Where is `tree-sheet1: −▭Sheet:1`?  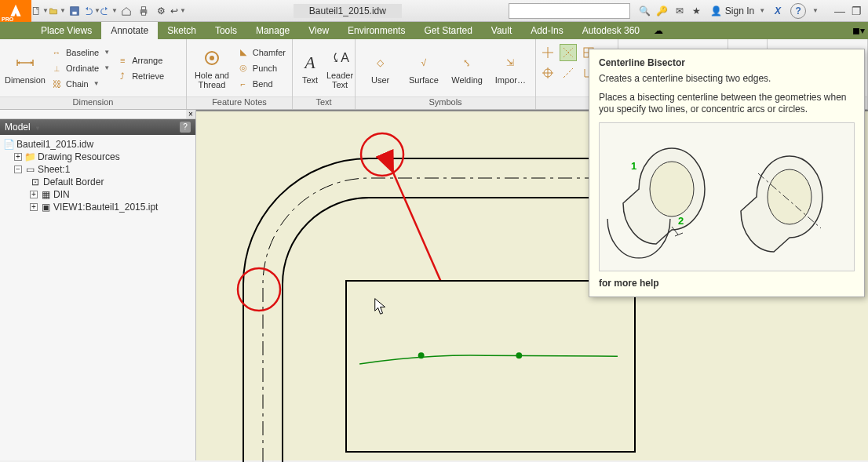
tree-sheet1: −▭Sheet:1 is located at coordinates (97, 169).